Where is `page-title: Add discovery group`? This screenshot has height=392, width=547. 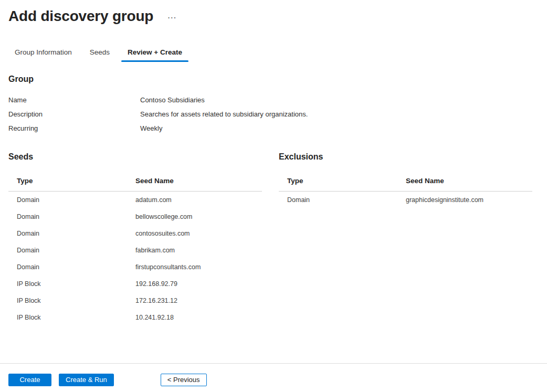 page-title: Add discovery group is located at coordinates (81, 16).